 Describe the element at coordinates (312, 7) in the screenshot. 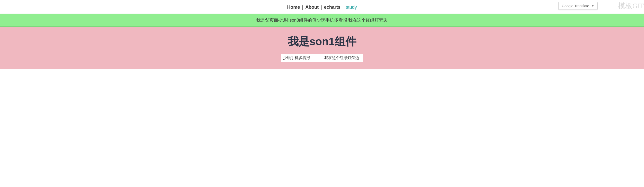

I see `nav-link-about: About` at that location.